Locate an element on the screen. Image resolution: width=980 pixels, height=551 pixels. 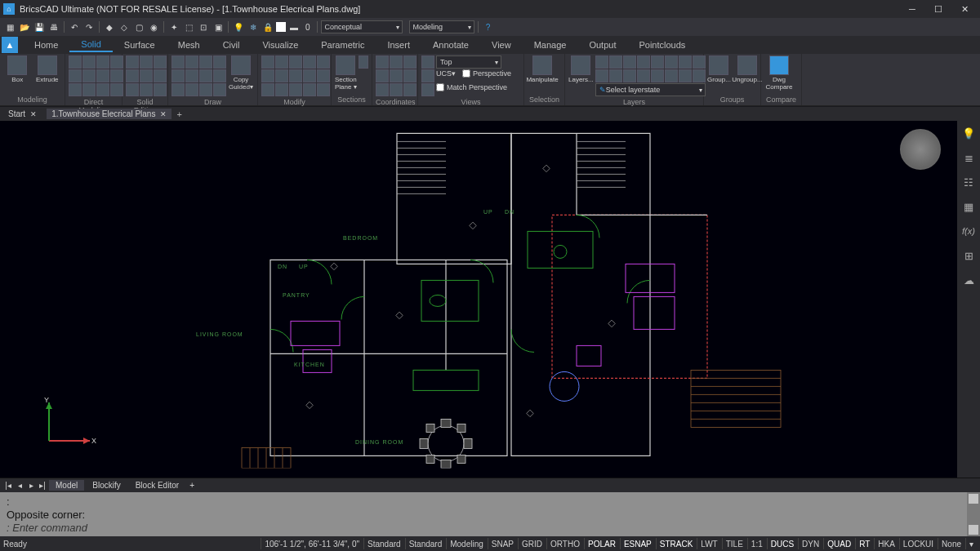
tool-icon: ⊡ is located at coordinates (203, 27).